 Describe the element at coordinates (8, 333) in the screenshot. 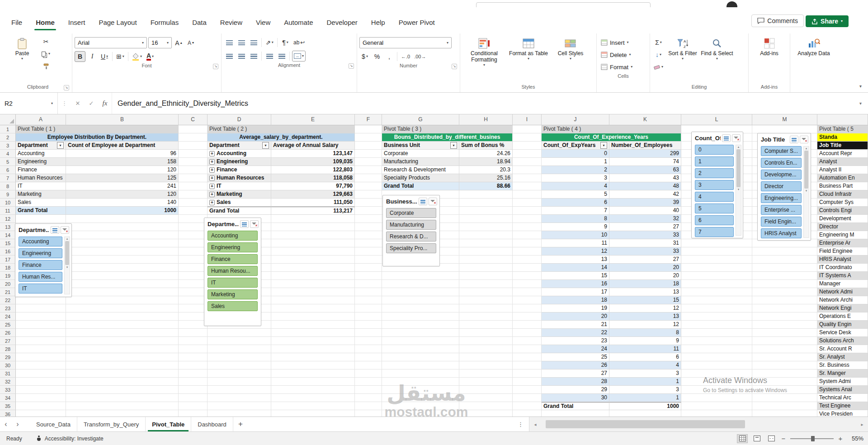

I see `row-header-26: 26` at that location.